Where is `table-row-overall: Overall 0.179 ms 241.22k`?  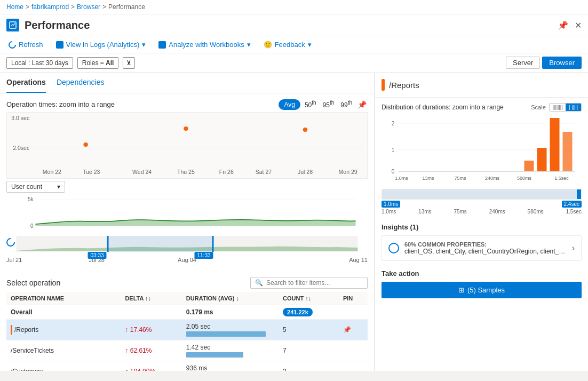
table-row-overall: Overall 0.179 ms 241.22k is located at coordinates (187, 313).